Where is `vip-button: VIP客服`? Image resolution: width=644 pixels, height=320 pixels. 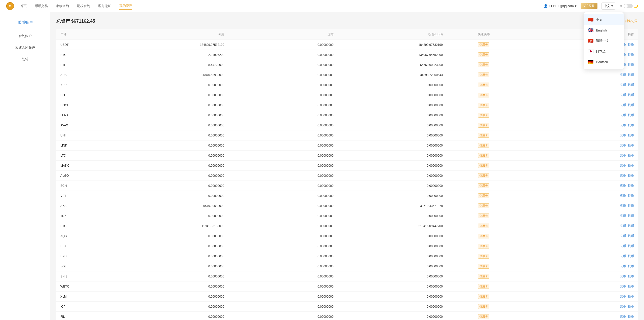 vip-button: VIP客服 is located at coordinates (589, 6).